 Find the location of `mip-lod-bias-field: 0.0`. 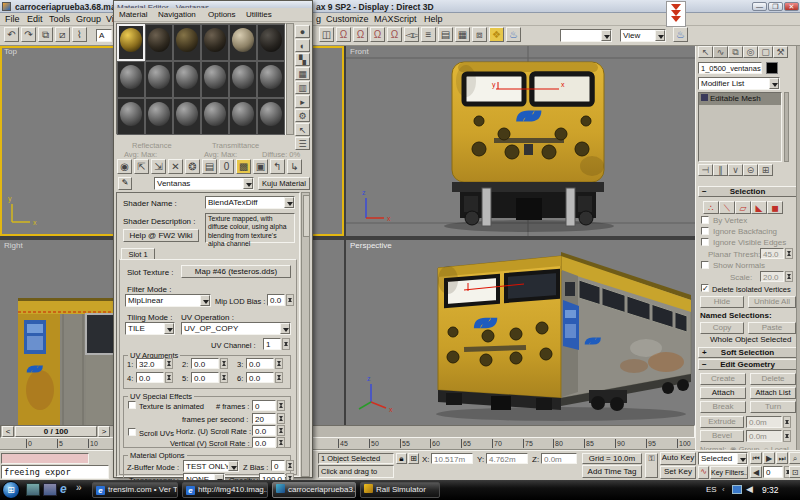

mip-lod-bias-field: 0.0 is located at coordinates (276, 300).